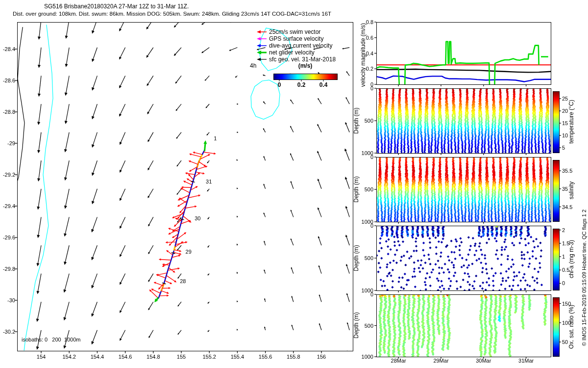 The image size is (588, 368). Describe the element at coordinates (526, 361) in the screenshot. I see `panel-date-tick-label: 31Mar` at that location.